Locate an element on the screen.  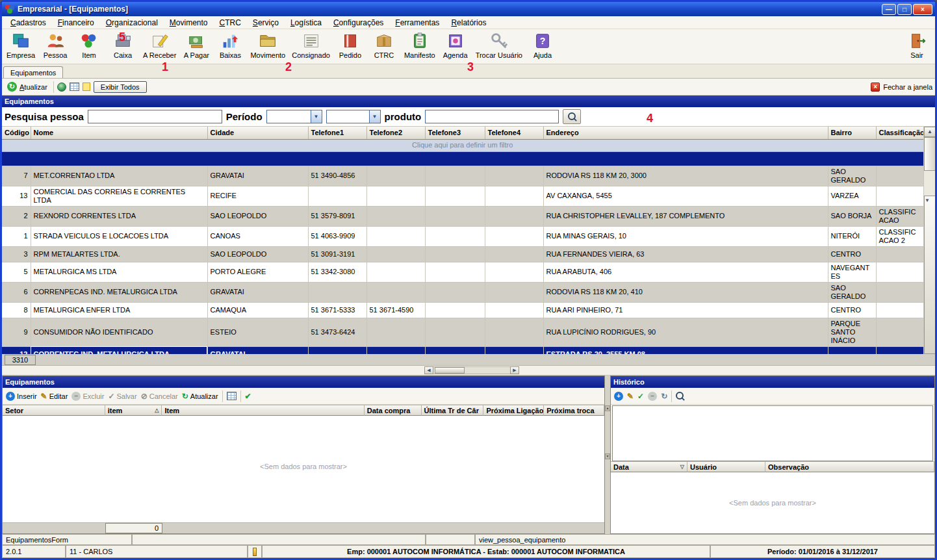
column-header: Última Tr de Câr is located at coordinates (453, 411).